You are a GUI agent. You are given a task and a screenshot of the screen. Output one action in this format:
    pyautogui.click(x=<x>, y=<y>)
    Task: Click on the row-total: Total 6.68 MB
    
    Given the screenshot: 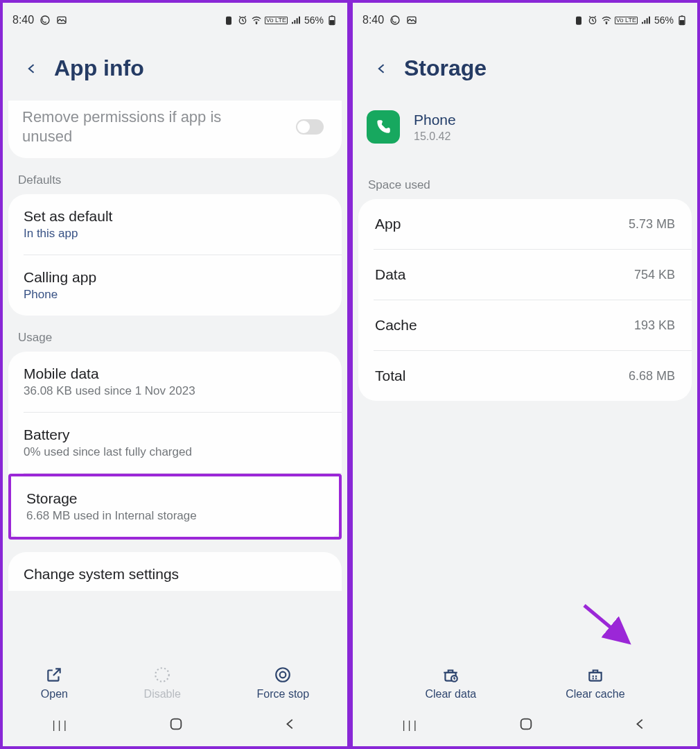 What is the action you would take?
    pyautogui.click(x=525, y=376)
    